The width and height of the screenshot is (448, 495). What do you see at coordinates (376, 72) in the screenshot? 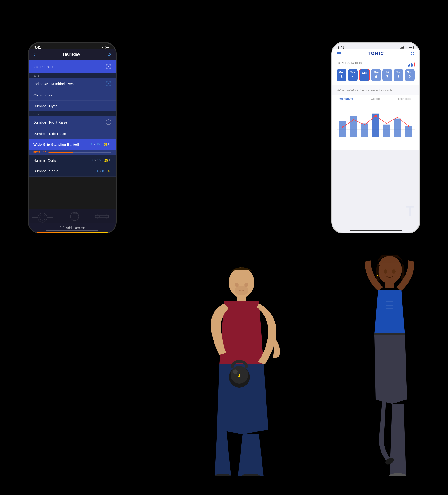
I see `calendar-section: 03.09.18 > 14.10.18 Mon 3` at bounding box center [376, 72].